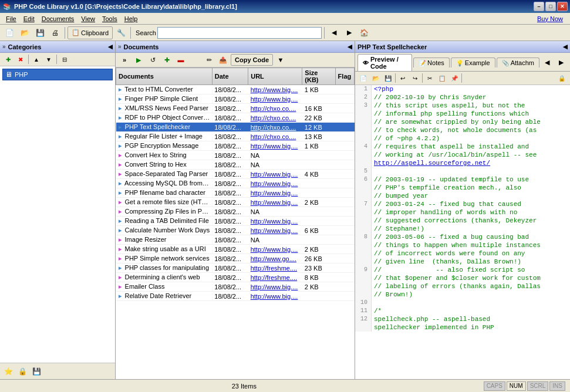 This screenshot has height=392, width=570. What do you see at coordinates (385, 62) in the screenshot?
I see `tab-preview-code: 👁 Preview / Code` at bounding box center [385, 62].